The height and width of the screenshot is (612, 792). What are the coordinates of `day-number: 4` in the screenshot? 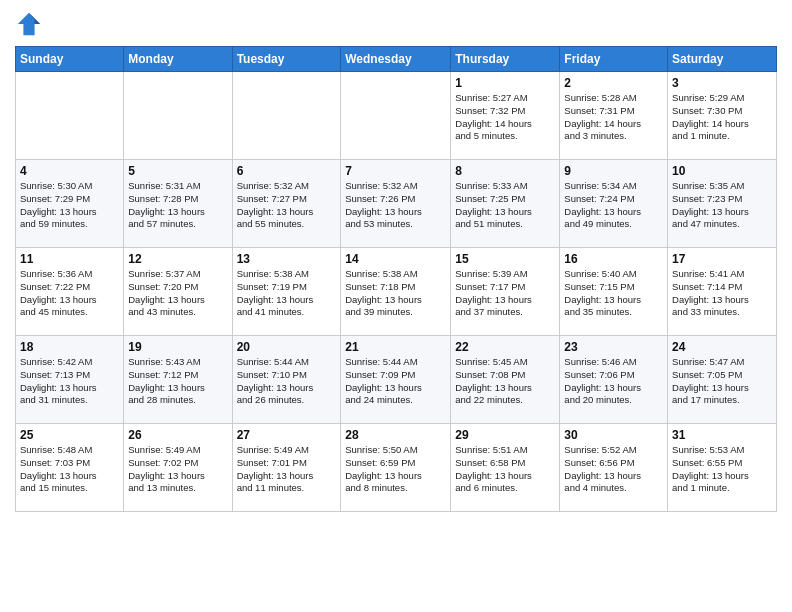 It's located at (70, 171).